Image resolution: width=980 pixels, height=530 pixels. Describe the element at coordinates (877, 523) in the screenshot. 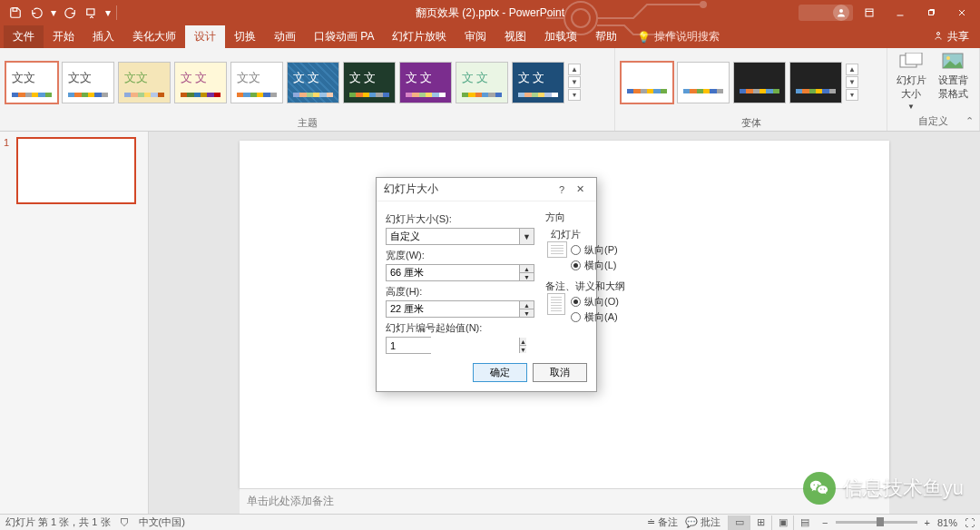

I see `zoom-slider` at that location.